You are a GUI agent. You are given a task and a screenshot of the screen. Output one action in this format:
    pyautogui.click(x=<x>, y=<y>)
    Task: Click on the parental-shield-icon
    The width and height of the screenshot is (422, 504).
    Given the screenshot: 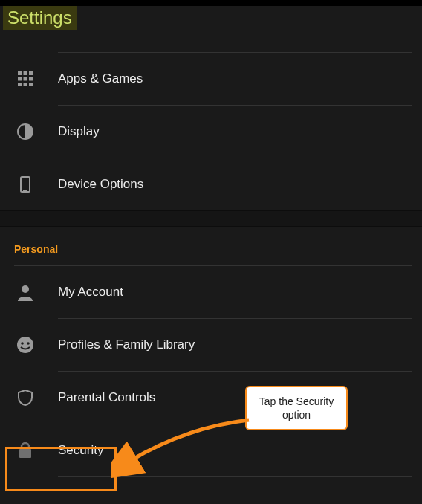 What is the action you would take?
    pyautogui.click(x=25, y=398)
    